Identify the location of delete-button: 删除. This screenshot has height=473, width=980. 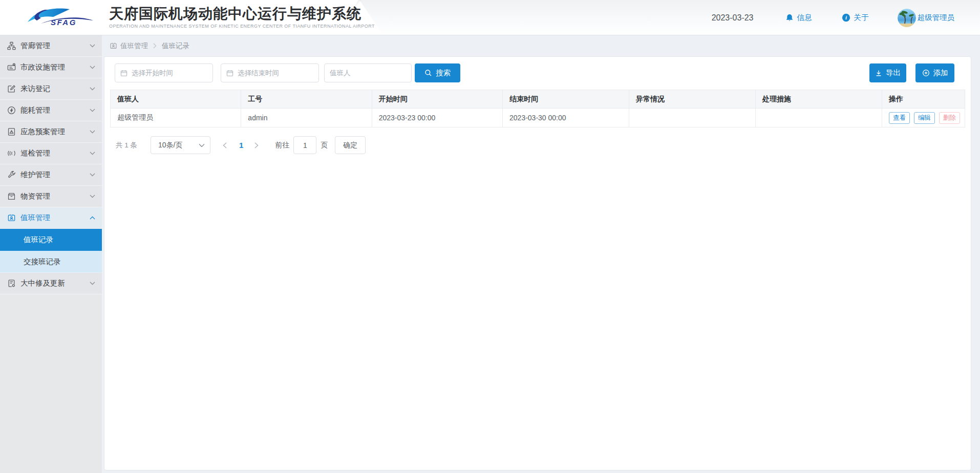
(949, 118).